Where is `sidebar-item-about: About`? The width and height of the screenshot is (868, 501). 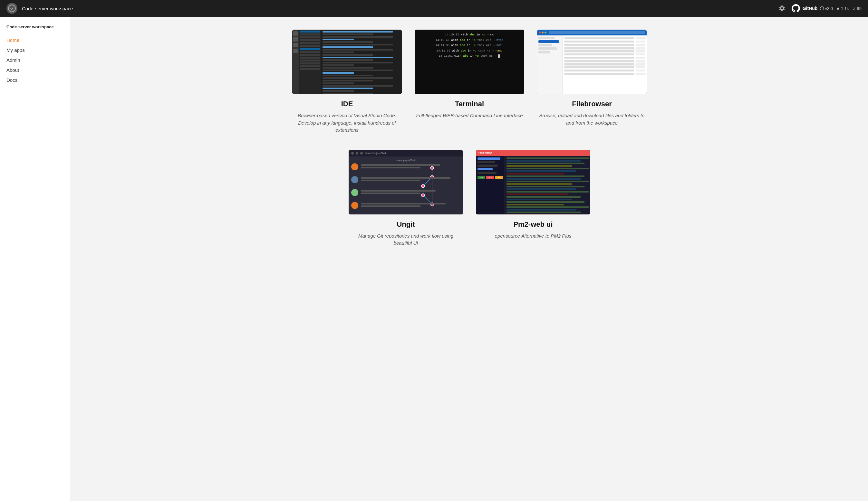
sidebar-item-about: About is located at coordinates (35, 70).